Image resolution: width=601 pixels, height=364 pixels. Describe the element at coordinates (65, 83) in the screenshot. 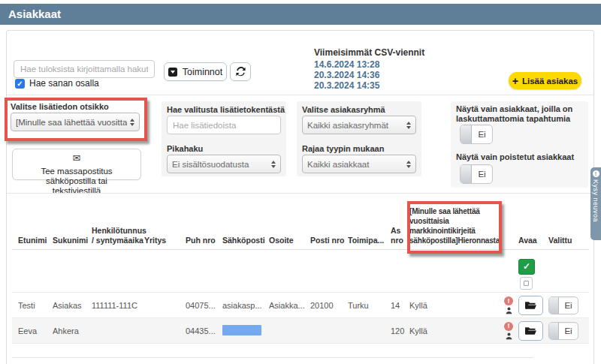

I see `partial-word-label: Hae sanan osalla` at that location.